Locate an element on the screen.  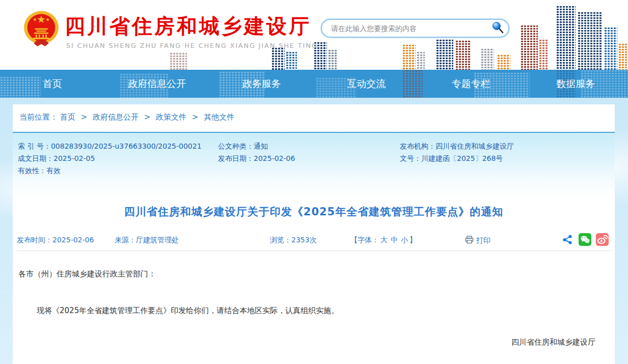
nav-list: 首页 政府信息公开 政务服务 互动交流 专题专栏 数据服务 is located at coordinates (314, 83).